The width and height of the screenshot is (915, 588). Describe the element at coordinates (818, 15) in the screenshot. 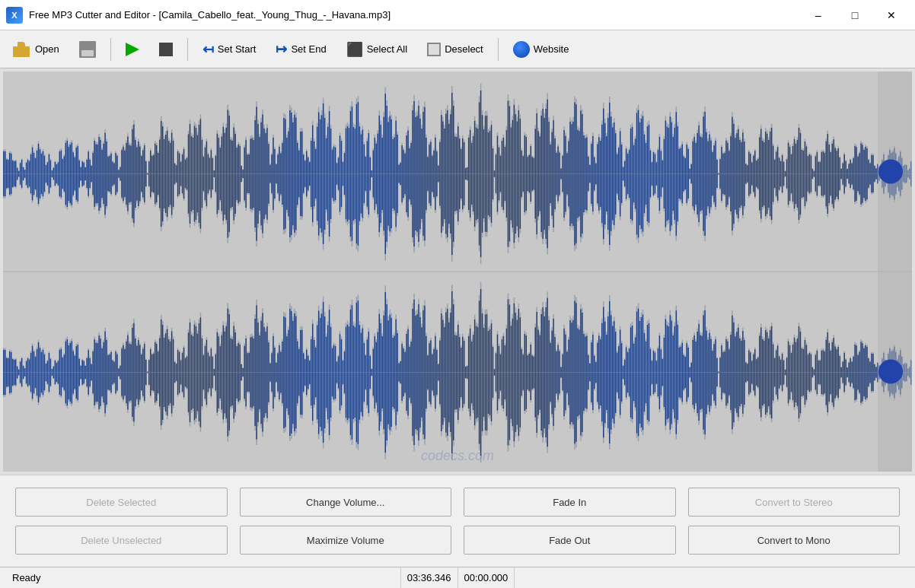

I see `minimize-button: –` at that location.